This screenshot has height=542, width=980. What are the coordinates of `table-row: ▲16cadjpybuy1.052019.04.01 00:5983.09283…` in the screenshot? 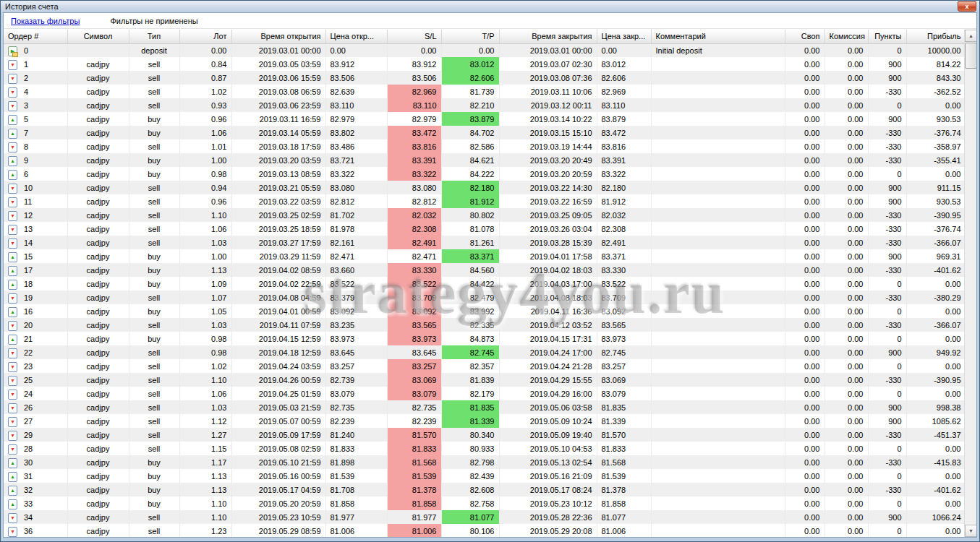 It's located at (485, 311).